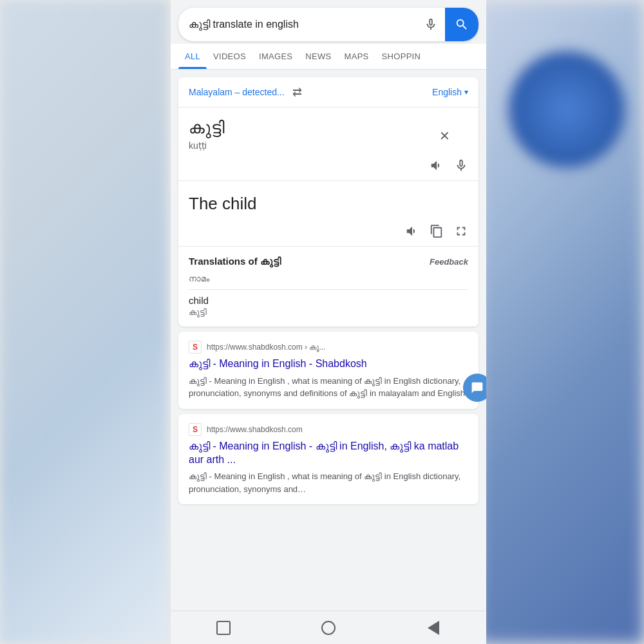 The height and width of the screenshot is (644, 644). Describe the element at coordinates (475, 388) in the screenshot. I see `feedback-circle` at that location.